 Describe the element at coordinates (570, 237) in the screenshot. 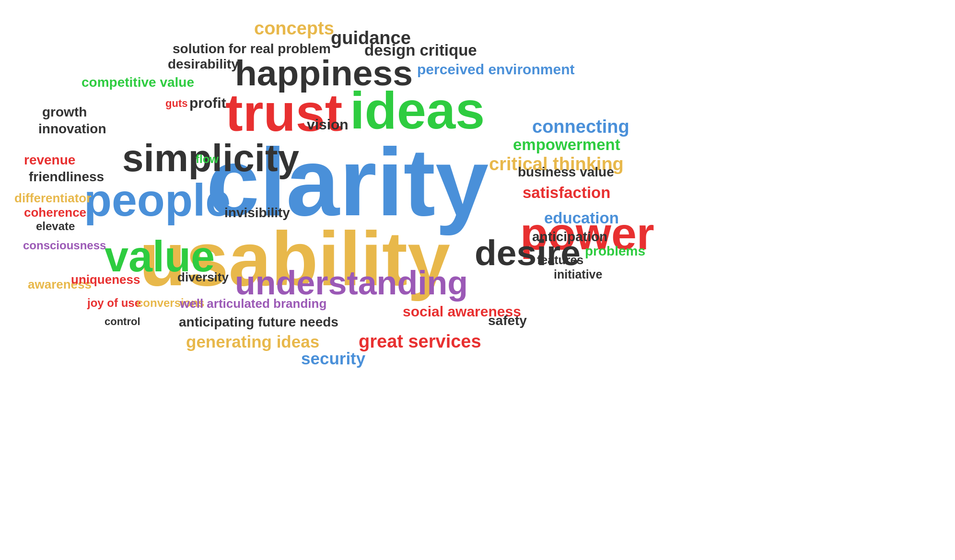

I see `word-item: anticipation` at that location.